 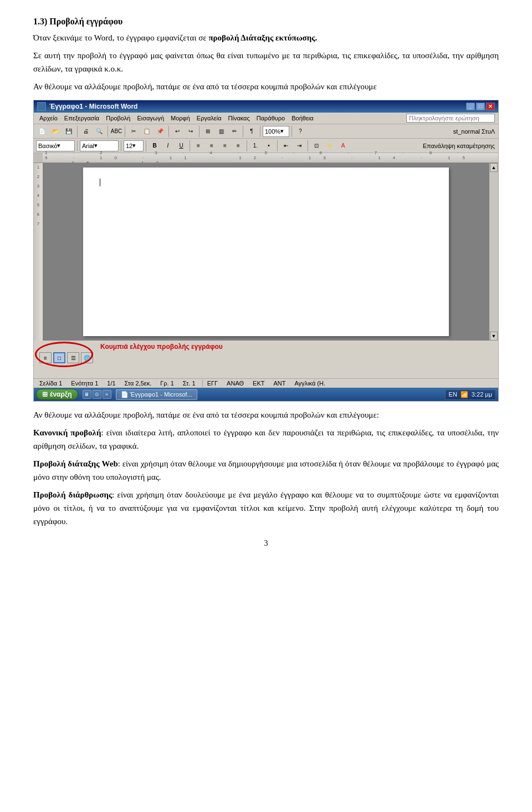 What do you see at coordinates (198, 146) in the screenshot?
I see `align-left-button: ≡` at bounding box center [198, 146].